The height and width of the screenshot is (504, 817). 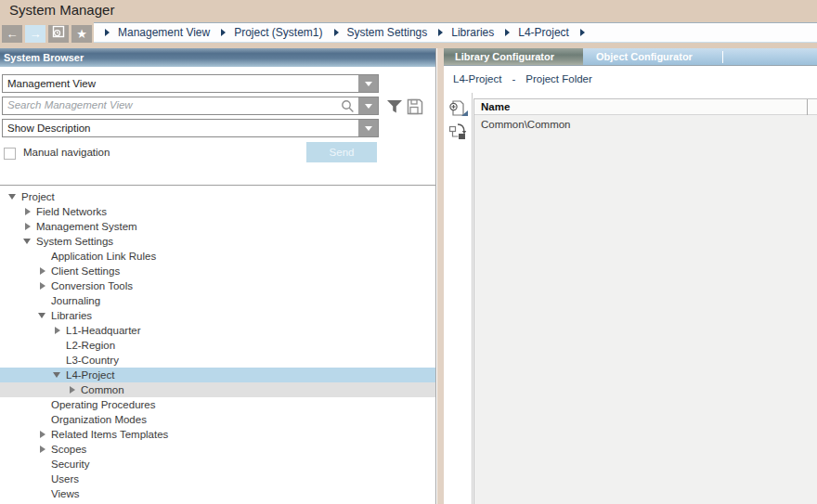 What do you see at coordinates (513, 57) in the screenshot?
I see `tab-library-configurator: Library Configurator` at bounding box center [513, 57].